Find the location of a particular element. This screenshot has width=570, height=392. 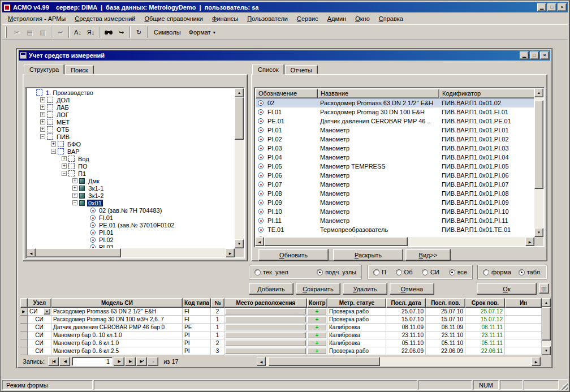

first-record-button: |◀ is located at coordinates (53, 361).